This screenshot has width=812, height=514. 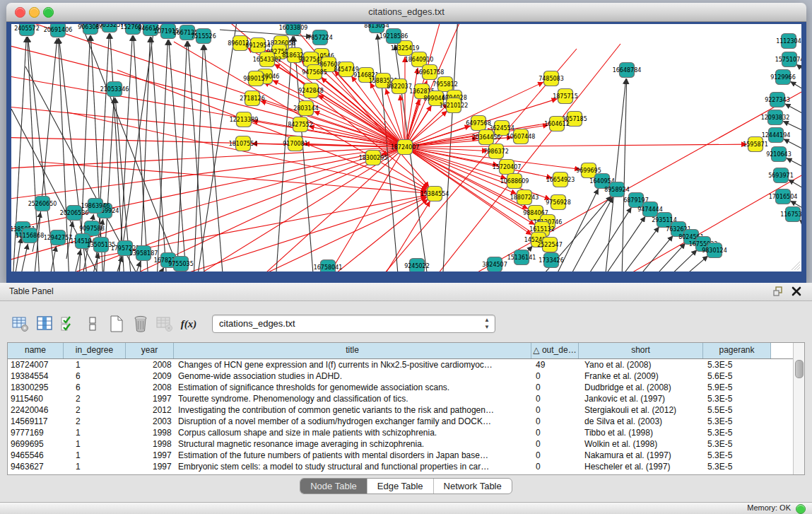 What do you see at coordinates (42, 204) in the screenshot?
I see `graph-node: 25260650` at bounding box center [42, 204].